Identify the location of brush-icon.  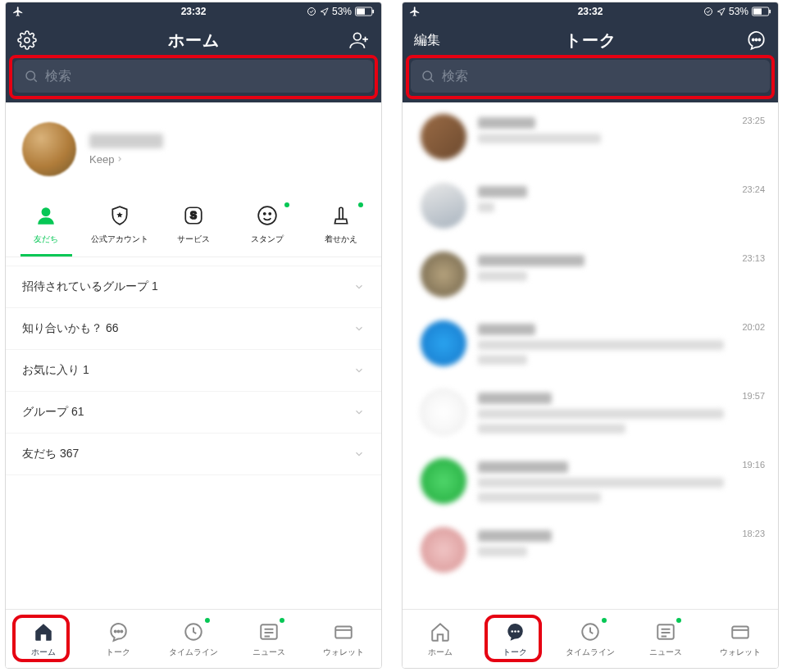
(341, 216).